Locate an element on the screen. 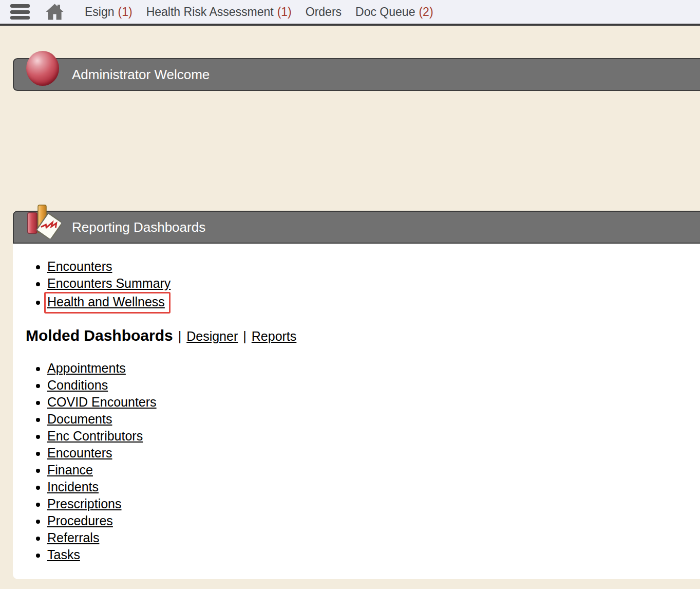 The height and width of the screenshot is (589, 700). nav-label: Health Risk Assessment is located at coordinates (210, 12).